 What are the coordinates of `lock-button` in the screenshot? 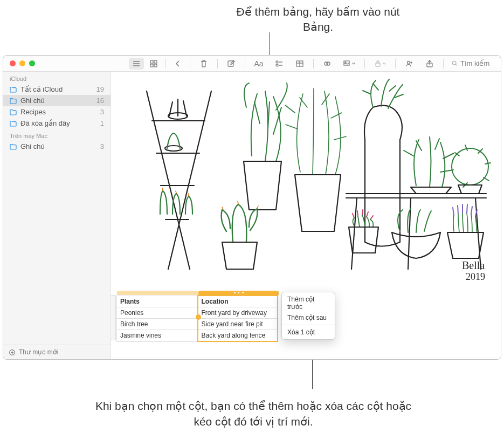 It's located at (380, 64).